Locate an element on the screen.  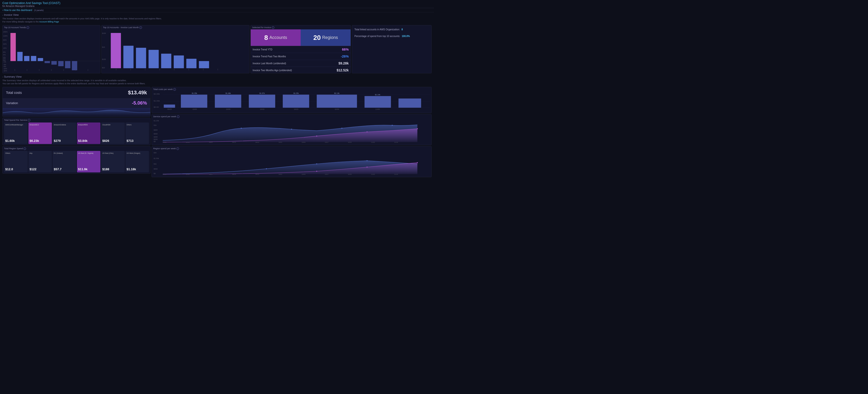
service-week-panel: Service spend per week i is located at coordinates (292, 130).